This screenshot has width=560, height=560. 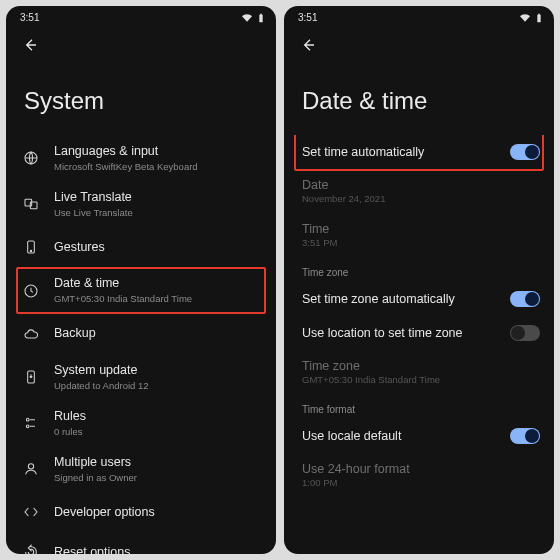 What do you see at coordinates (419, 333) in the screenshot?
I see `row-tz-location: Use location to set time zone` at bounding box center [419, 333].